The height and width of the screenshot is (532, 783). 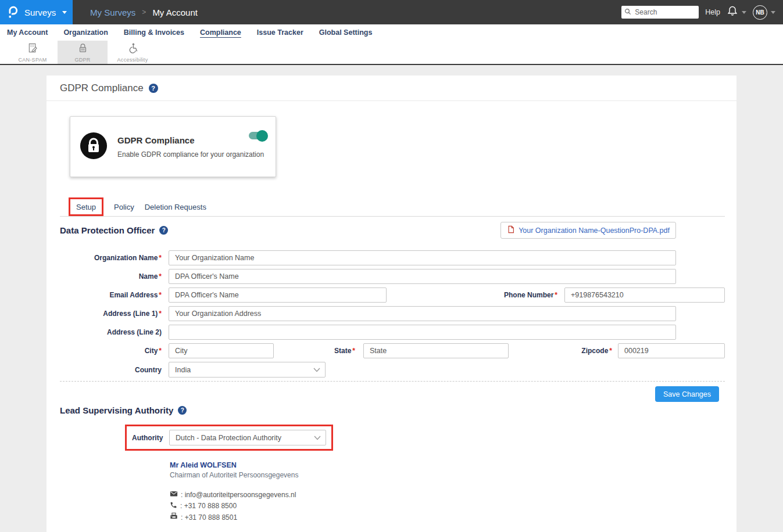 I want to click on nav-my-account: My Account, so click(x=27, y=33).